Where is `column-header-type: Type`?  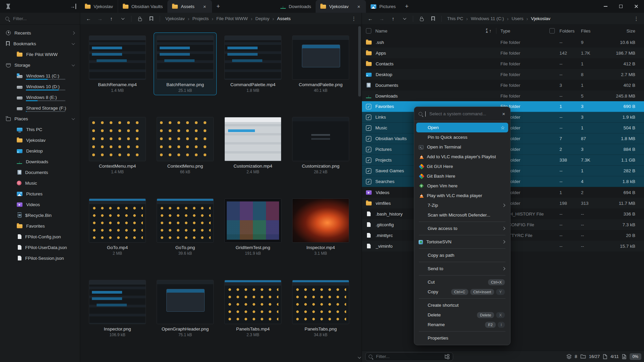 column-header-type: Type is located at coordinates (523, 31).